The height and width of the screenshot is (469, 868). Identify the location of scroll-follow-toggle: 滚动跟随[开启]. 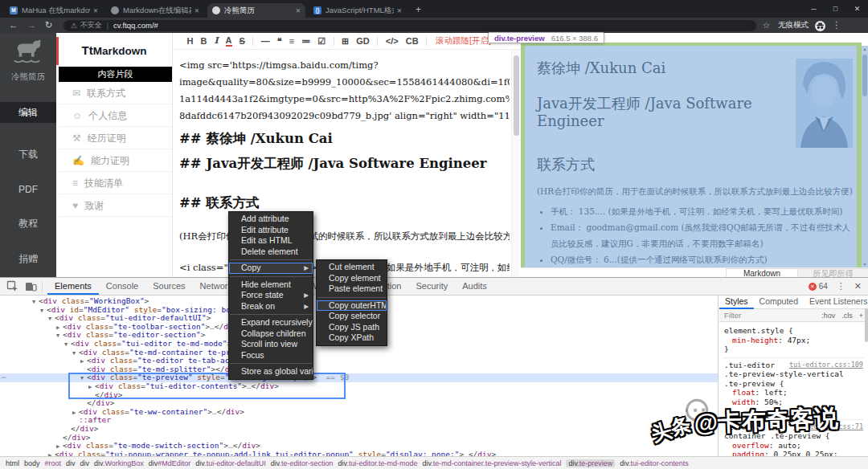
(463, 41).